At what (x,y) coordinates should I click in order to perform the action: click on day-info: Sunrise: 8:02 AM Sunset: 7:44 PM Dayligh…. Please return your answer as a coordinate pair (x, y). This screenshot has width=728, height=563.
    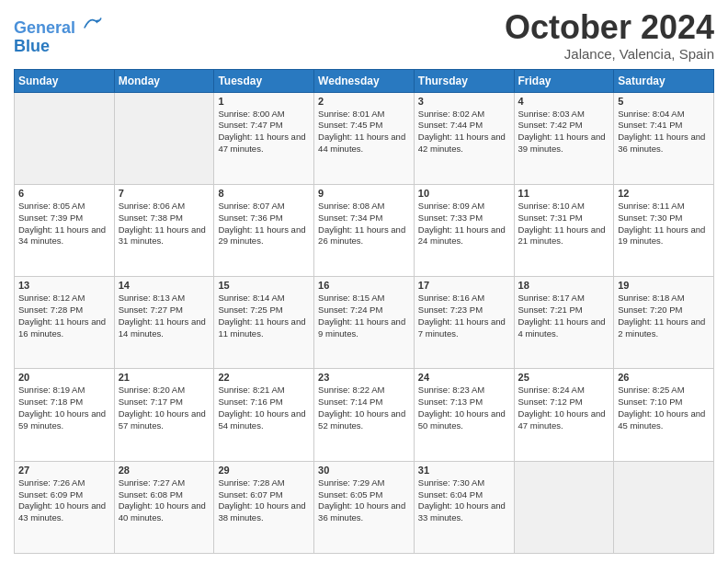
    Looking at the image, I should click on (464, 132).